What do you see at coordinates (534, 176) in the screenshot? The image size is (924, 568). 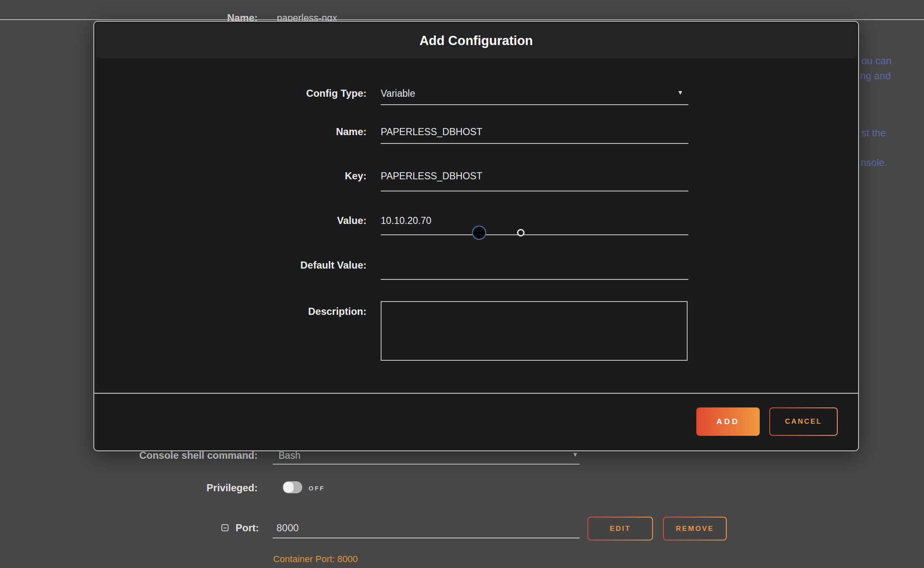 I see `key-input: PAPERLESS_DBHOST` at bounding box center [534, 176].